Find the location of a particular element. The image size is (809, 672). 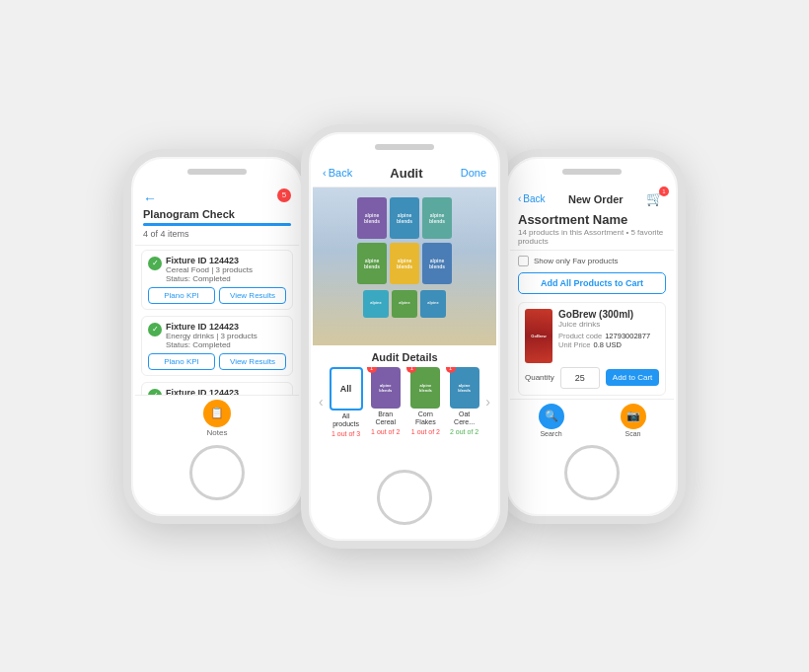

assortment-name: Assortment Name is located at coordinates (592, 219).